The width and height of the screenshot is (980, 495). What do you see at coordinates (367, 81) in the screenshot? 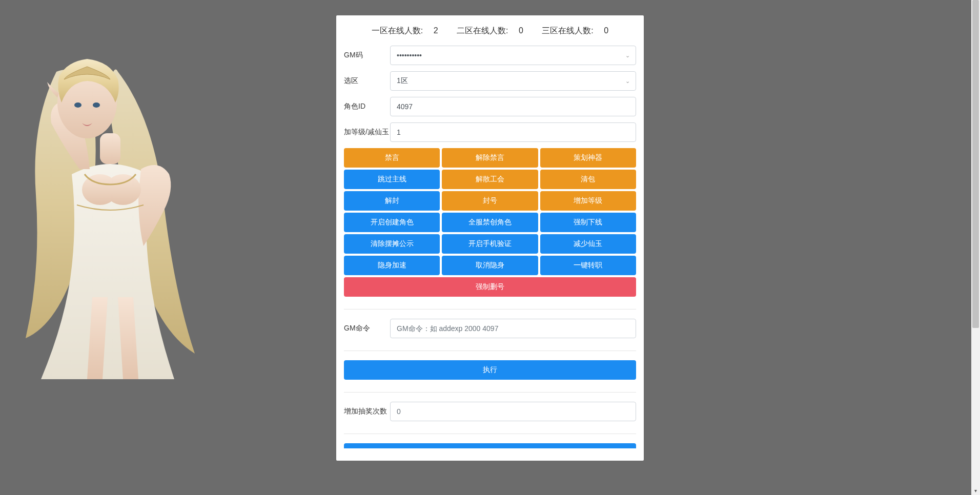
I see `zone-label: 选区` at bounding box center [367, 81].